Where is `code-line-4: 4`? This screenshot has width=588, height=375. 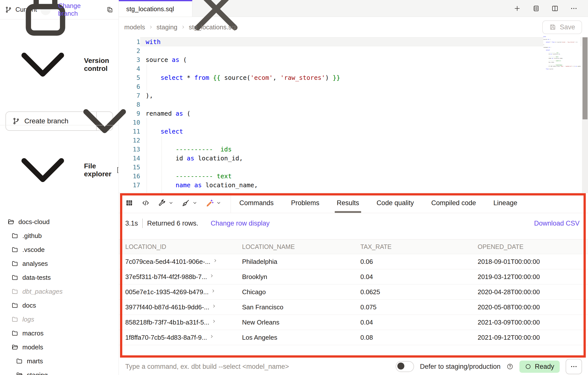 code-line-4: 4 is located at coordinates (350, 69).